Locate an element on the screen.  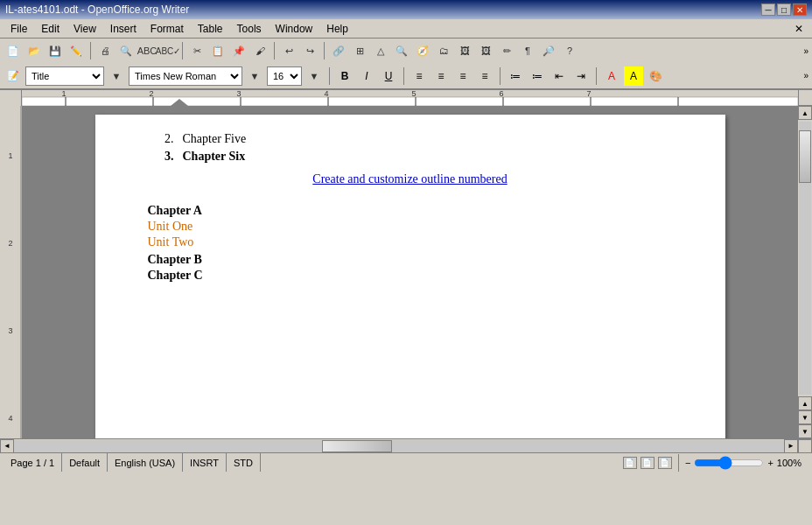
find-button: 🔍 is located at coordinates (402, 51).